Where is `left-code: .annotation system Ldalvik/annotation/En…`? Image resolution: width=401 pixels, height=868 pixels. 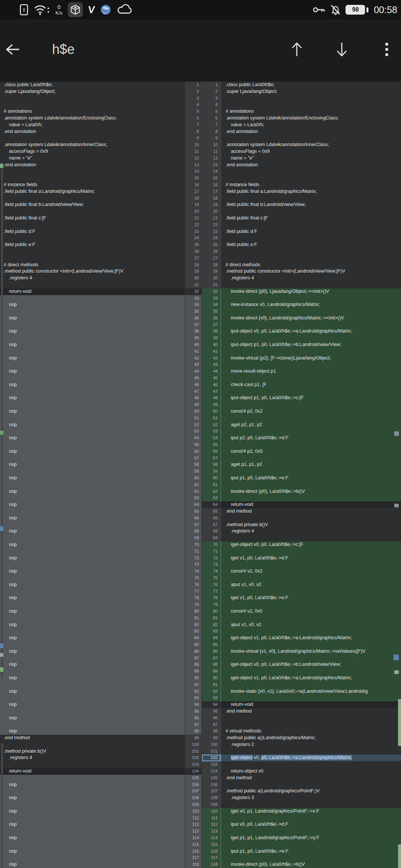
left-code: .annotation system Ldalvik/annotation/En… is located at coordinates (92, 118).